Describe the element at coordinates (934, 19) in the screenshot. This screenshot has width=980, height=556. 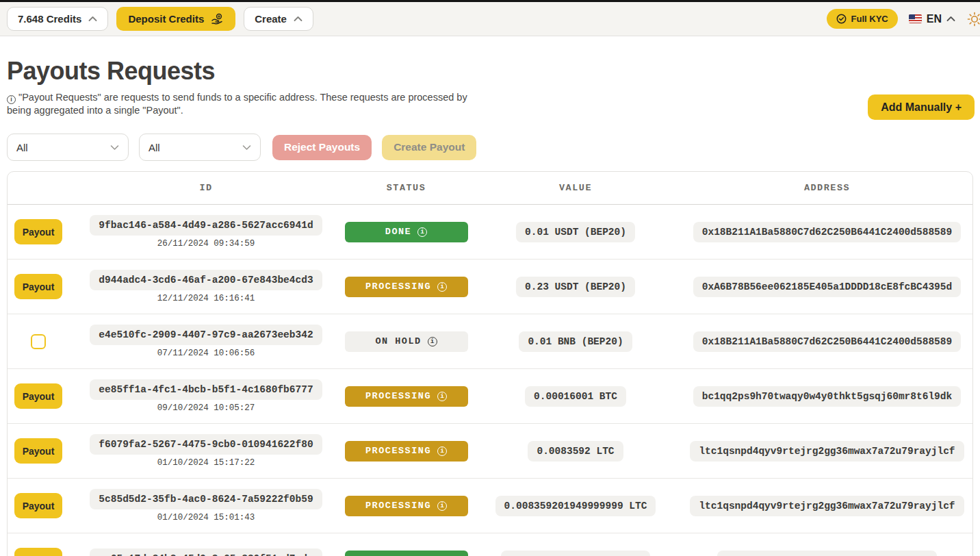
I see `language-label: EN` at that location.